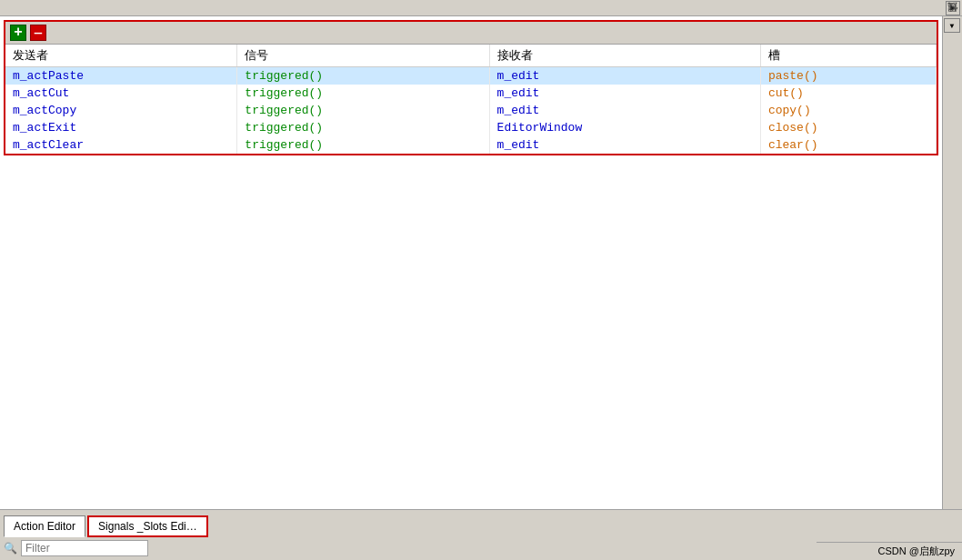 This screenshot has height=560, width=962. What do you see at coordinates (122, 145) in the screenshot?
I see `cell-sender: m_actClear` at bounding box center [122, 145].